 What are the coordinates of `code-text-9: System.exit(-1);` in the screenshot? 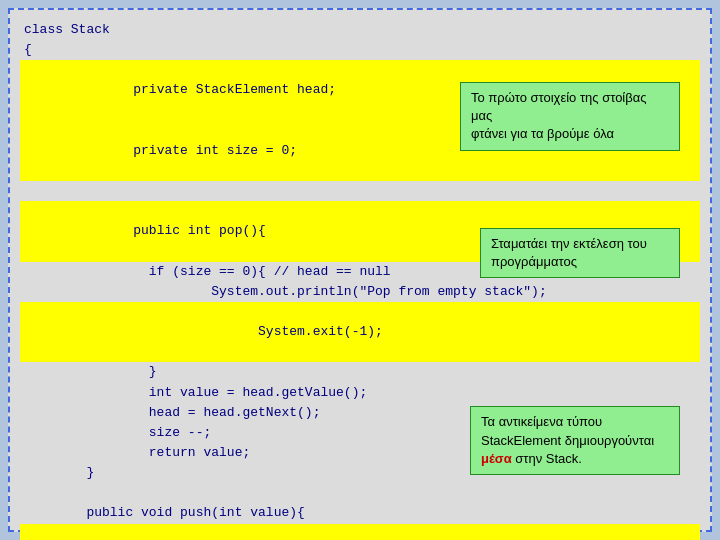 It's located at (227, 332).